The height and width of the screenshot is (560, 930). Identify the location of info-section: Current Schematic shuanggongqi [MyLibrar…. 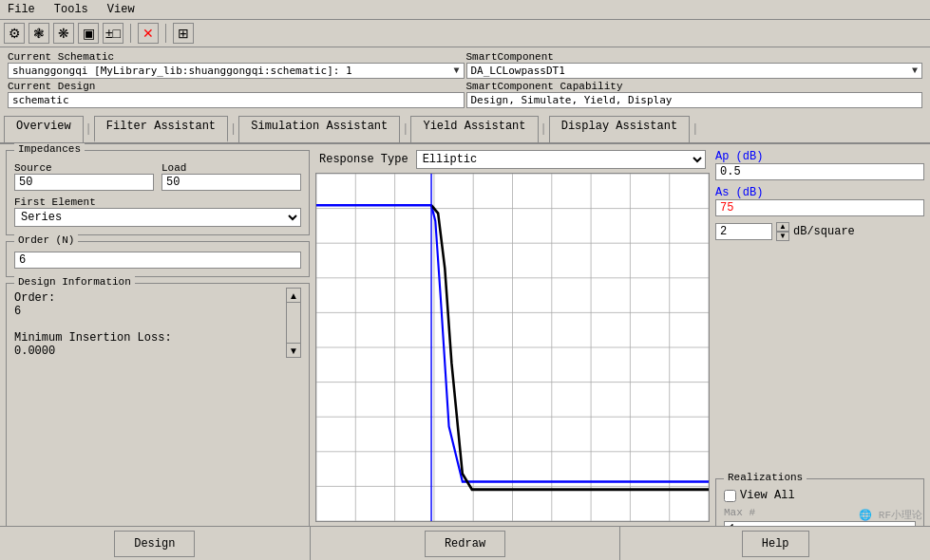
(465, 80).